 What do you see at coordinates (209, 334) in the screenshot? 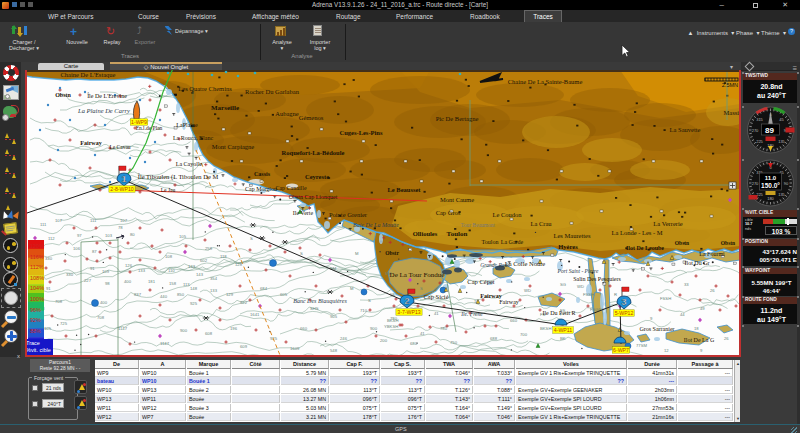
I see `svg-text: 608` at bounding box center [209, 334].